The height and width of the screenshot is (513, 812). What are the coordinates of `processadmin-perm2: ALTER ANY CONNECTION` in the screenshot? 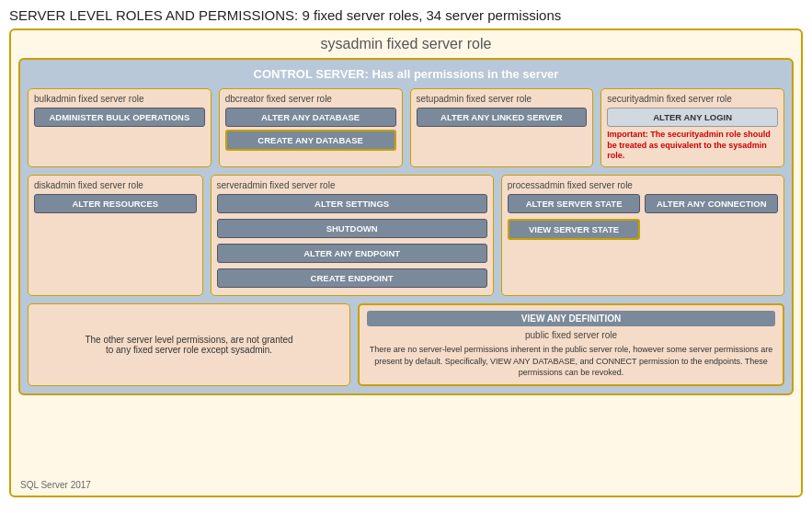 It's located at (712, 204).